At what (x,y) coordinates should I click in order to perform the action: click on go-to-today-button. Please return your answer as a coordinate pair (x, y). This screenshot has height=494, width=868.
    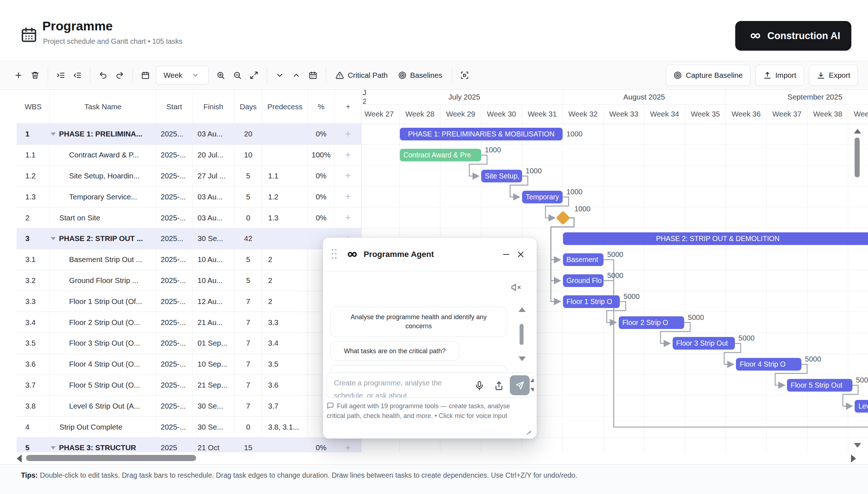
    Looking at the image, I should click on (313, 75).